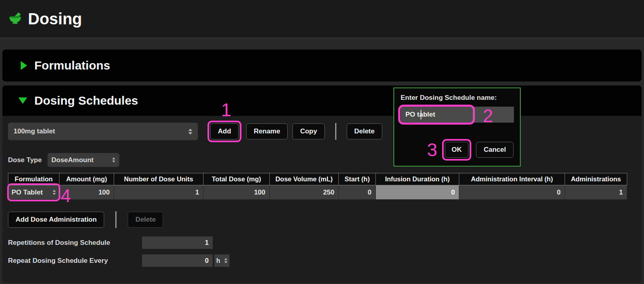  I want to click on col-infusion-duration: Infusion Duration (h), so click(417, 179).